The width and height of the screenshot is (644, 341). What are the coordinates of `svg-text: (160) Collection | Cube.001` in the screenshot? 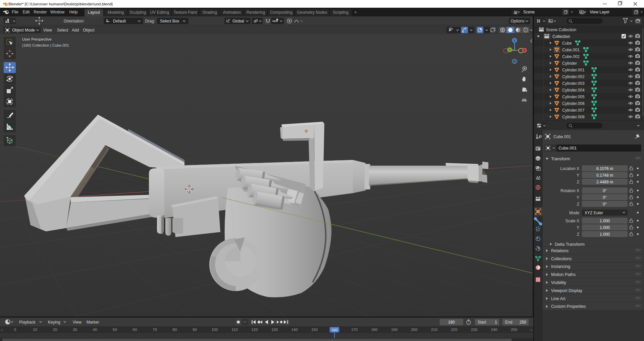 It's located at (46, 45).